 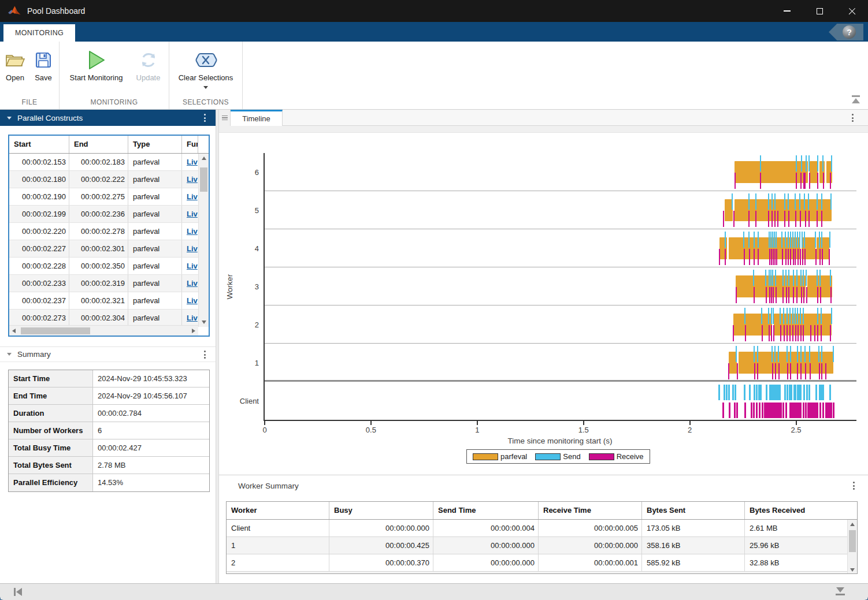 I want to click on ws-cell: 00:00:00.000, so click(x=381, y=528).